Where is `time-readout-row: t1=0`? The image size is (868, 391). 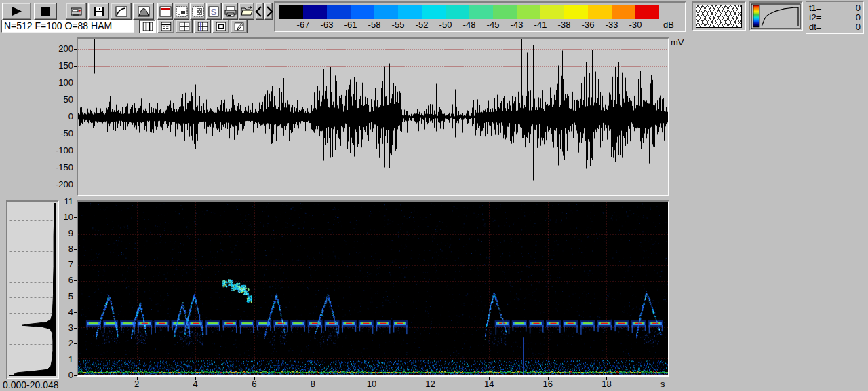
time-readout-row: t1=0 is located at coordinates (835, 8).